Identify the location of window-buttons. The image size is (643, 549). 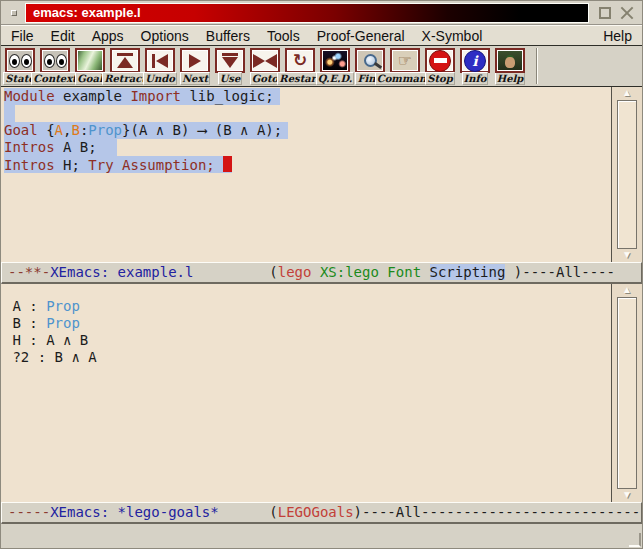
(616, 13).